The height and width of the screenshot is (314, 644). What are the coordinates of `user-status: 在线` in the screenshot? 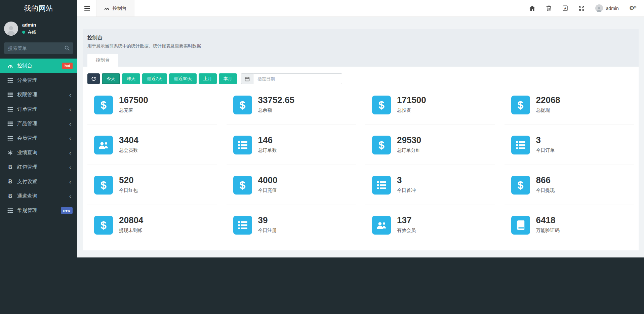 It's located at (32, 32).